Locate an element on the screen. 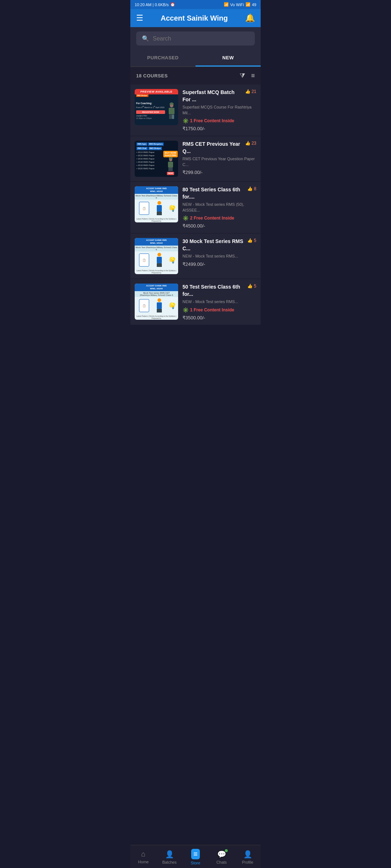 This screenshot has width=391, height=868. app-title: Accent Sainik Wing is located at coordinates (194, 18).